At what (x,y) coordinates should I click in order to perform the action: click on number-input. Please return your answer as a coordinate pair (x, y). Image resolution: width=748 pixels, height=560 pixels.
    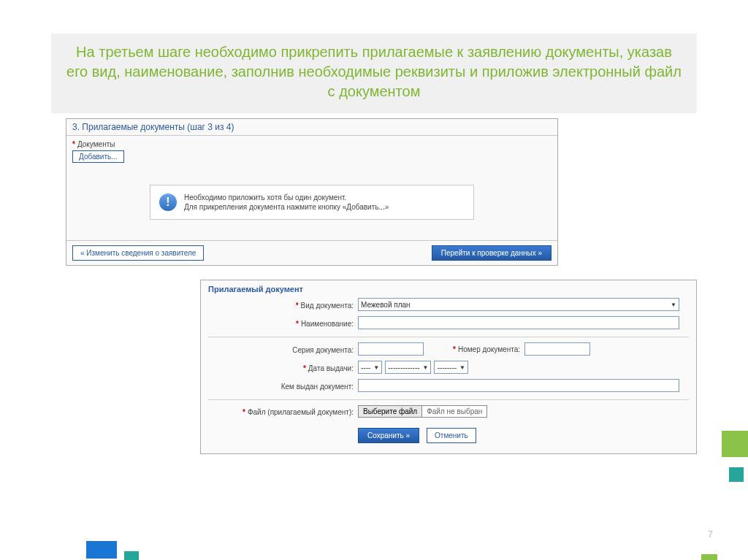
    Looking at the image, I should click on (557, 349).